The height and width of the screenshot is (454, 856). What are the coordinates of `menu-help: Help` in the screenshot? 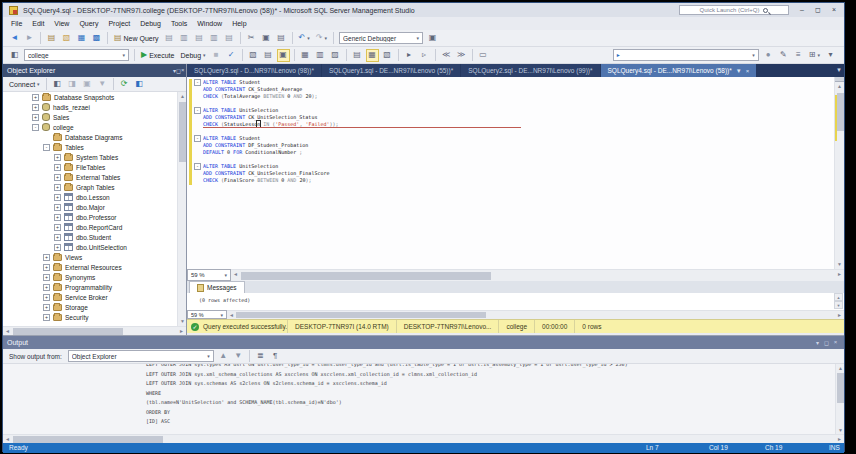 It's located at (239, 24).